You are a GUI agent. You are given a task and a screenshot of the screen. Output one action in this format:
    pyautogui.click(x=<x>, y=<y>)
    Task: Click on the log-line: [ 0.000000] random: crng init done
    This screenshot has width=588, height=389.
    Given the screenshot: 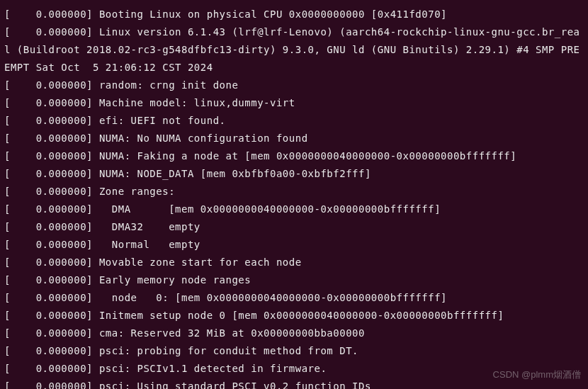 What is the action you would take?
    pyautogui.click(x=294, y=85)
    